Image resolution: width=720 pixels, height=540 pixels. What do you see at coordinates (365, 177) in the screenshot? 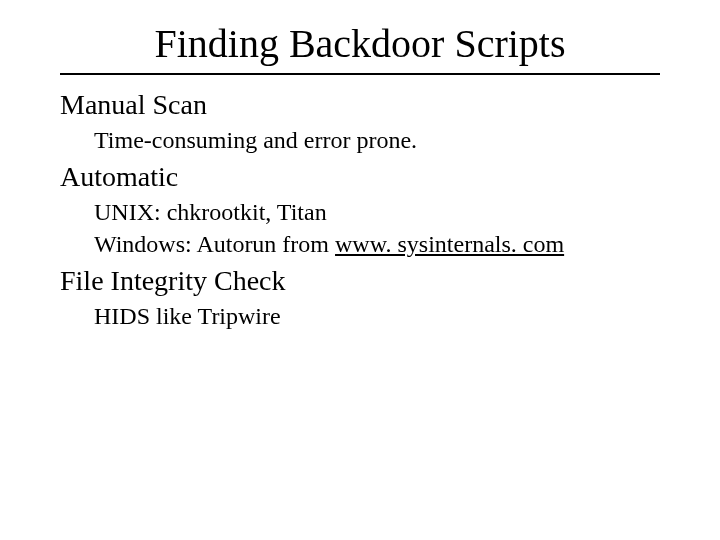
I see `heading-automatic: Automatic` at bounding box center [365, 177].